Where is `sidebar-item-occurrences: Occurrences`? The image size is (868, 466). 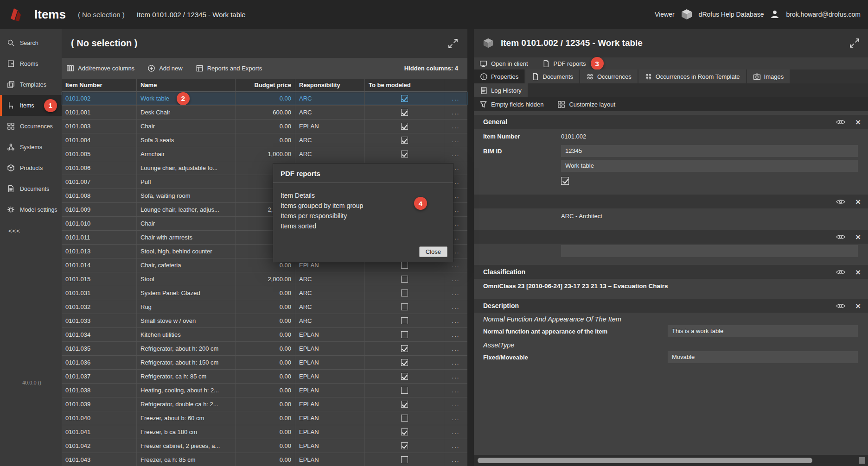
sidebar-item-occurrences: Occurrences is located at coordinates (31, 126).